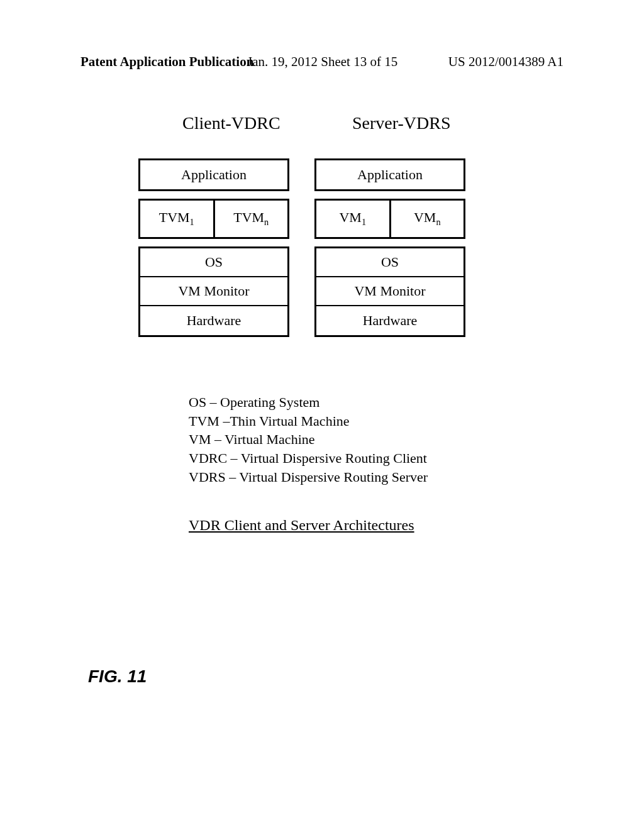 This screenshot has width=644, height=830. I want to click on client-hardware-box: Hardware, so click(214, 321).